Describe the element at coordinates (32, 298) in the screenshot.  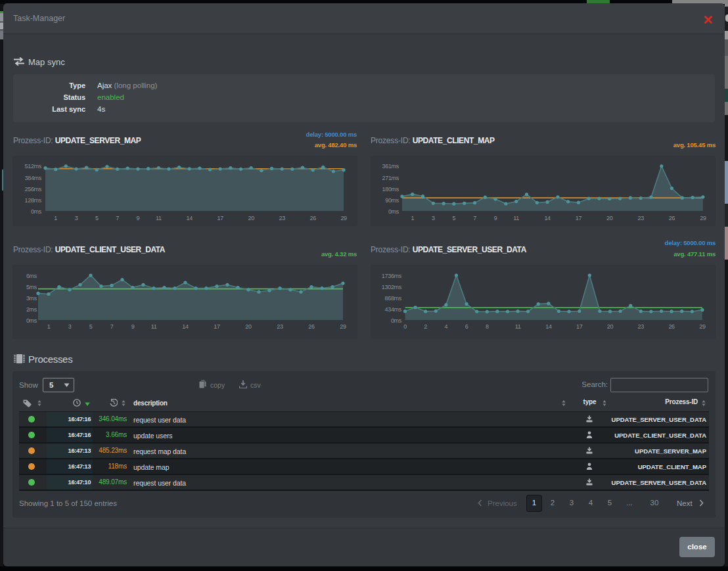
I see `svg-text: 3ms` at that location.